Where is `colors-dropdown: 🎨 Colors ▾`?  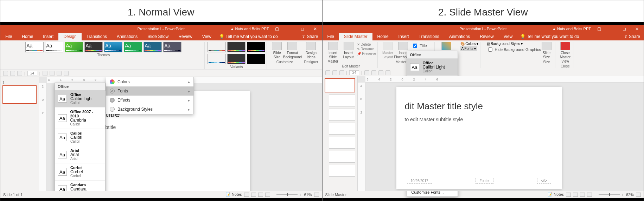
colors-dropdown: 🎨 Colors ▾ is located at coordinates (469, 44).